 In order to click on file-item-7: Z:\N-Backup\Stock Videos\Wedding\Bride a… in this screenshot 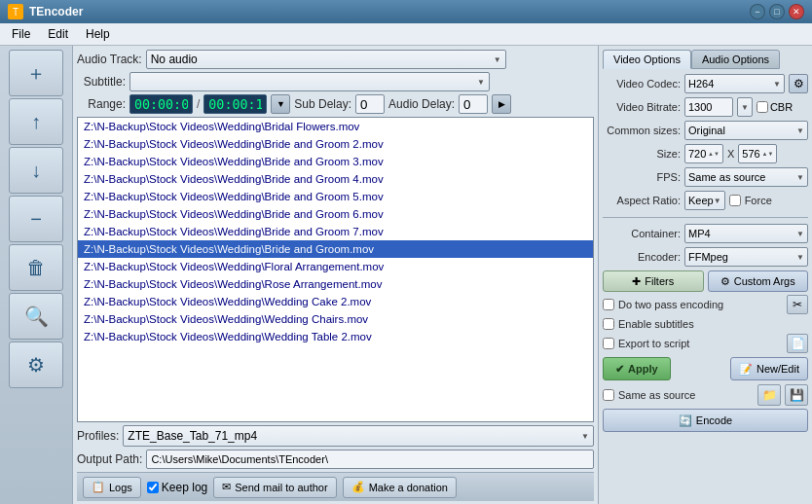, I will do `click(335, 249)`.